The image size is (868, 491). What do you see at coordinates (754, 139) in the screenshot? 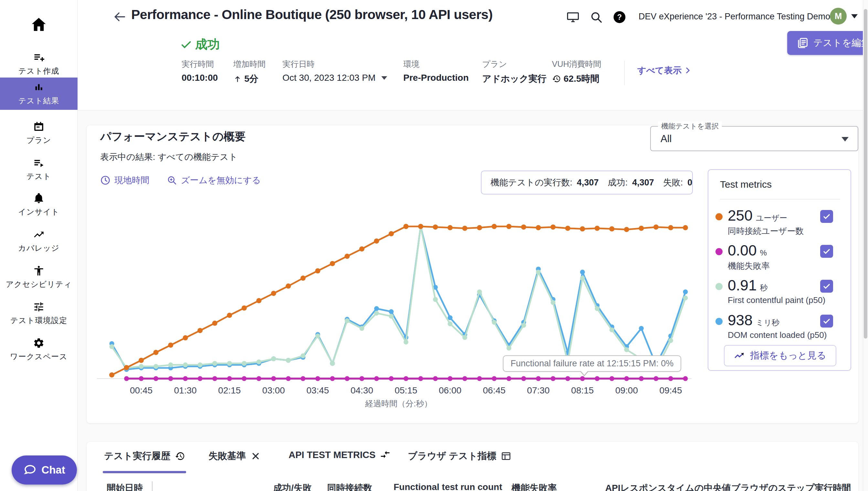
I see `functional-test-select: 機能テストを選択 All` at bounding box center [754, 139].